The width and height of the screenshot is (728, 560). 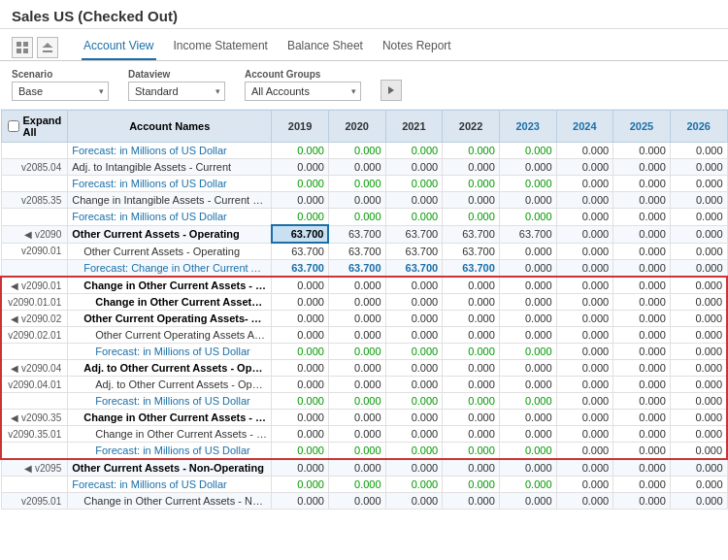 What do you see at coordinates (14, 126) in the screenshot?
I see `expand-all-checkbox` at bounding box center [14, 126].